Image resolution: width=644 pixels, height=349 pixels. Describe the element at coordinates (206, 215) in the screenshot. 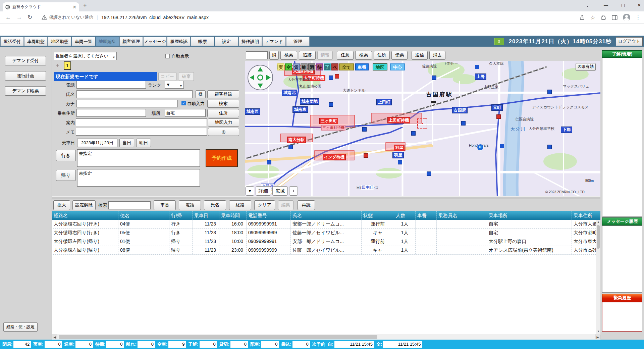

I see `column-header-4: 乗車日` at that location.